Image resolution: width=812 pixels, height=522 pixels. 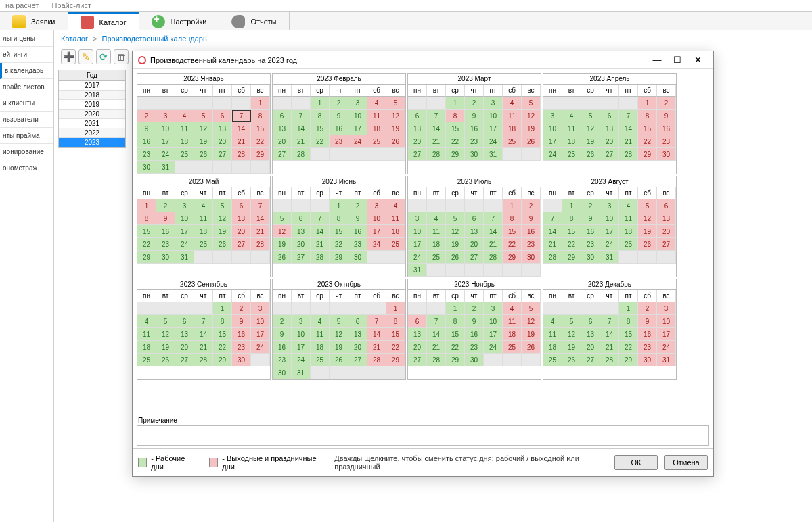 I want to click on sidebar-item: в.календарь, so click(x=27, y=71).